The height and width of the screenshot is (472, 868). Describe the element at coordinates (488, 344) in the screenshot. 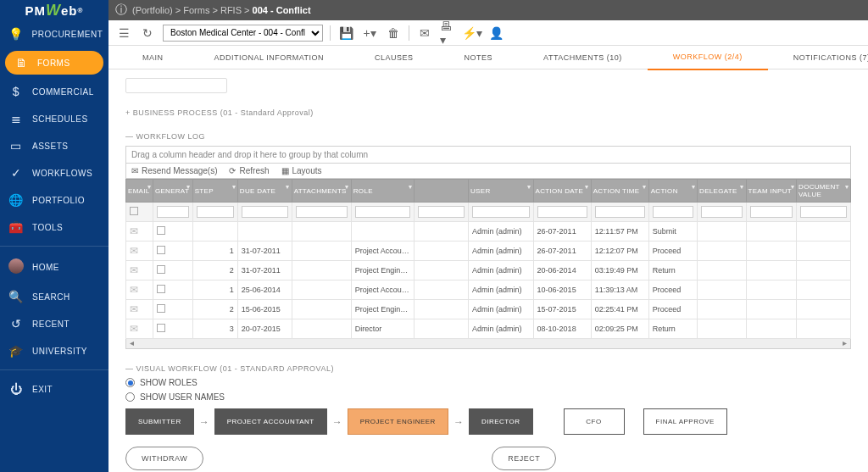

I see `horizontal-scrollbar` at that location.